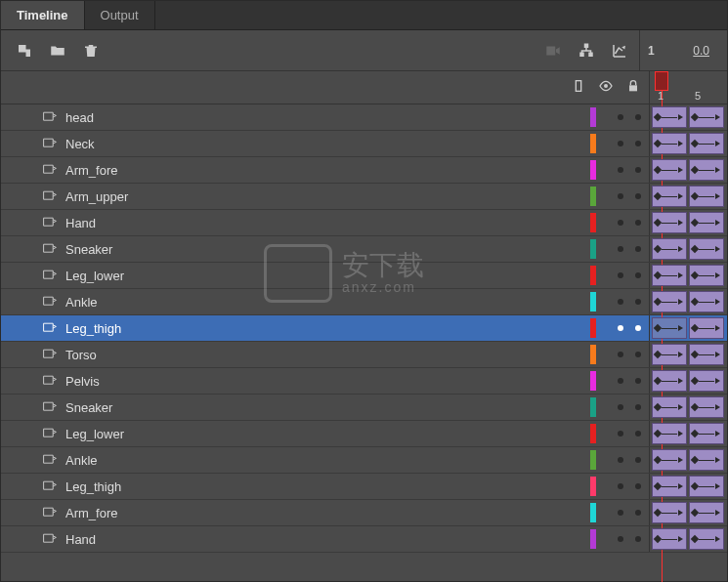  Describe the element at coordinates (688, 88) in the screenshot. I see `timeline-ruler: 1 5` at that location.